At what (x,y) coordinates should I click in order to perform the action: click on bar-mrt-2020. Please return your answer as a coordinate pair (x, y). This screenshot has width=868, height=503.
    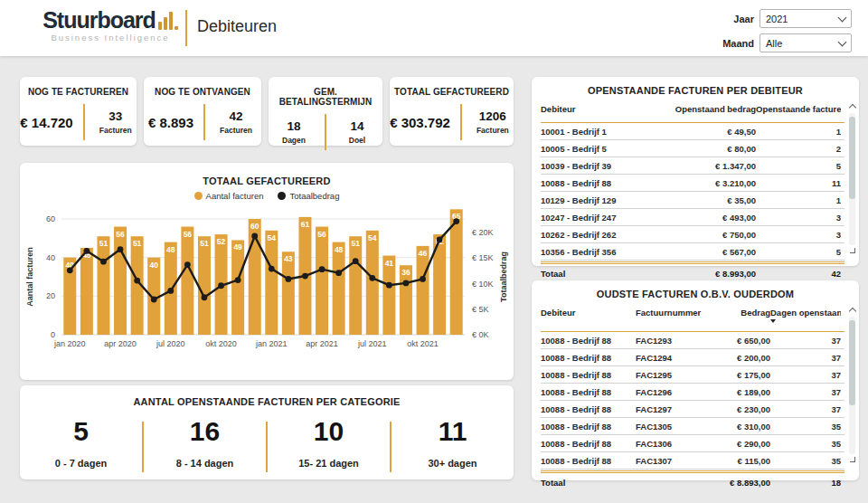
    Looking at the image, I should click on (103, 286).